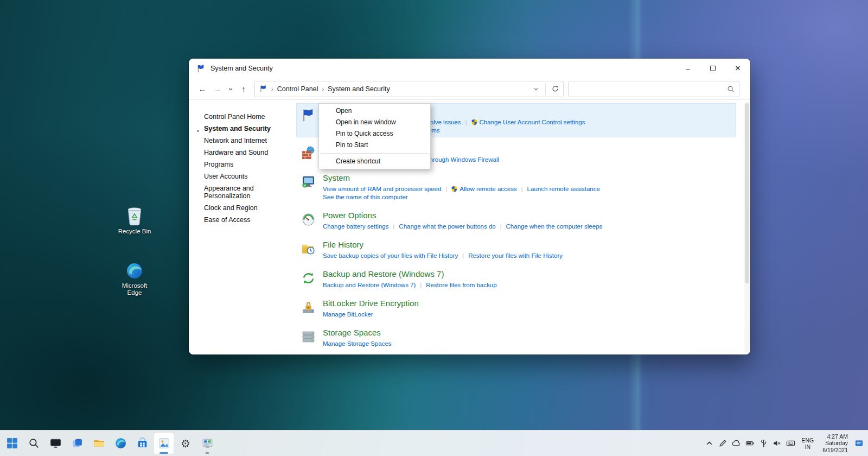 This screenshot has width=868, height=456. What do you see at coordinates (312, 279) in the screenshot?
I see `backup-restore-icon` at bounding box center [312, 279].